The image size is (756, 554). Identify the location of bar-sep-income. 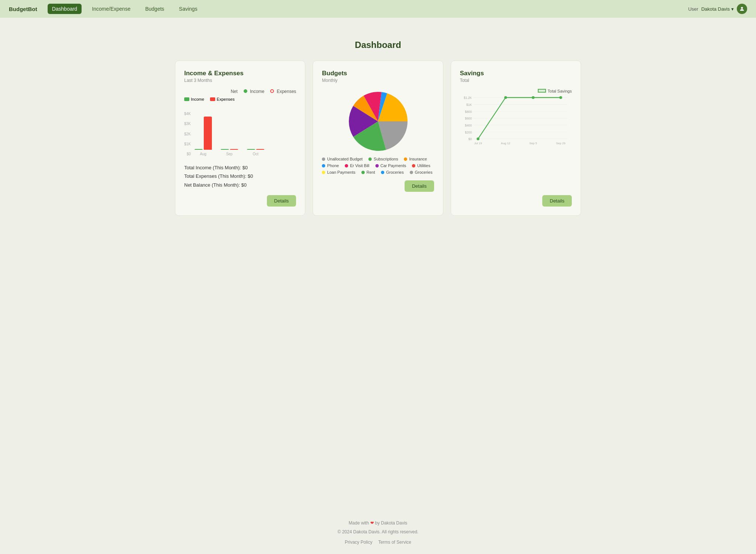
(225, 149).